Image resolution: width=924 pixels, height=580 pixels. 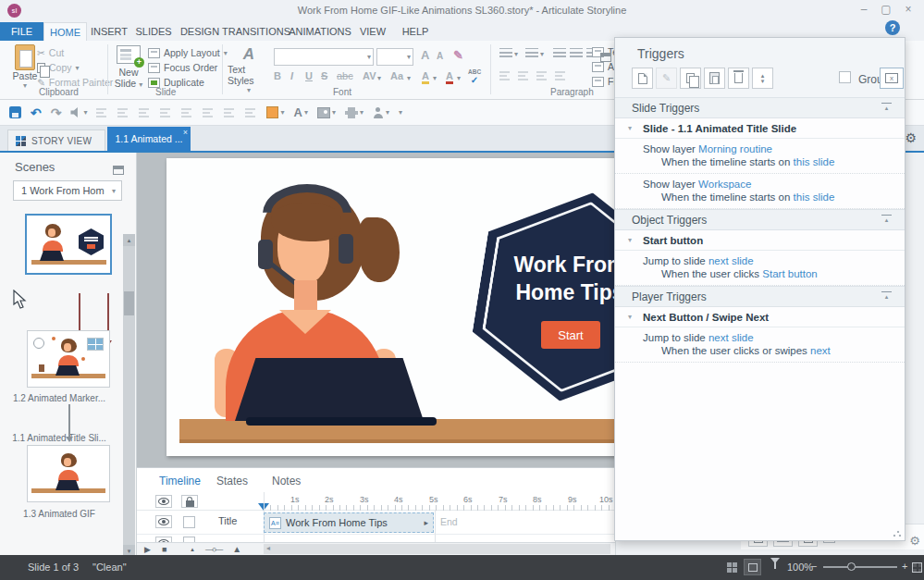 What do you see at coordinates (381, 113) in the screenshot?
I see `insert-character-button: ▾` at bounding box center [381, 113].